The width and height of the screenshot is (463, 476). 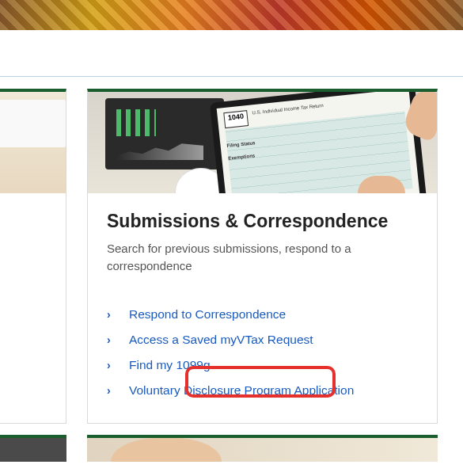 What do you see at coordinates (169, 365) in the screenshot?
I see `link-label: Find my 1099g` at bounding box center [169, 365].